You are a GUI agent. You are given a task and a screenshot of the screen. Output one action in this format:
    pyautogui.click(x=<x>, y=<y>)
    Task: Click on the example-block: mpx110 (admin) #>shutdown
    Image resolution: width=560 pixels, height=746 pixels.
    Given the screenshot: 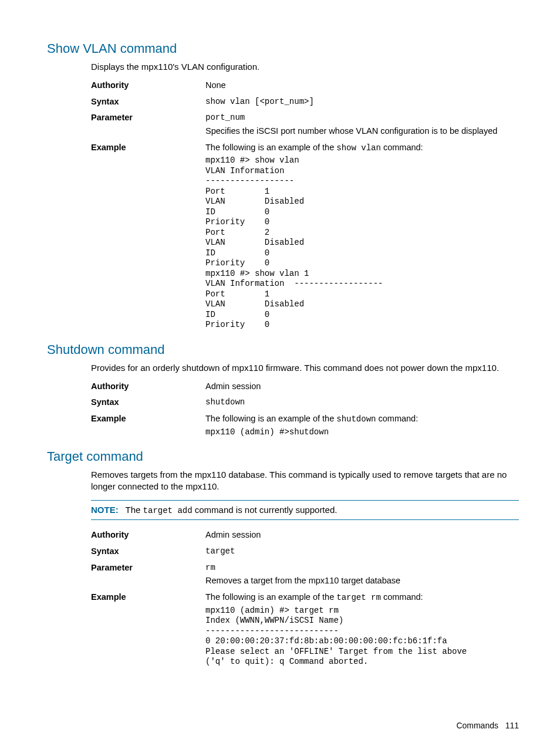 What is the action you would take?
    pyautogui.click(x=362, y=433)
    